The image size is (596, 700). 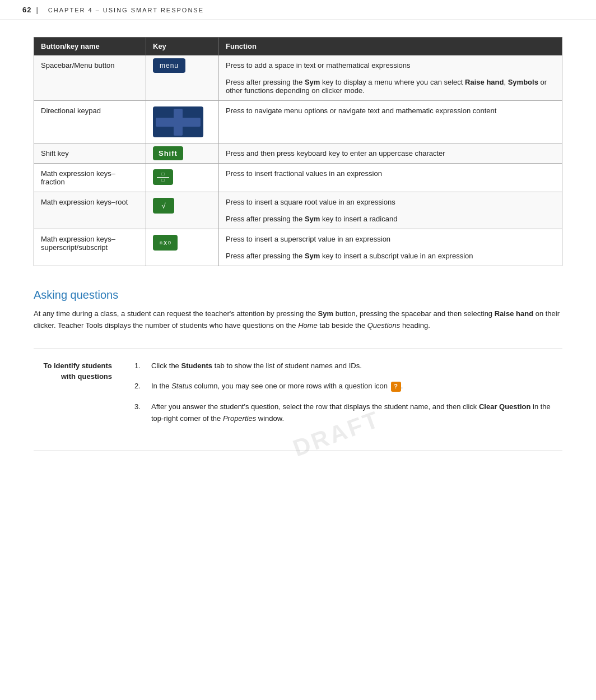 What do you see at coordinates (326, 314) in the screenshot?
I see `sym-bold-1: Sym` at bounding box center [326, 314].